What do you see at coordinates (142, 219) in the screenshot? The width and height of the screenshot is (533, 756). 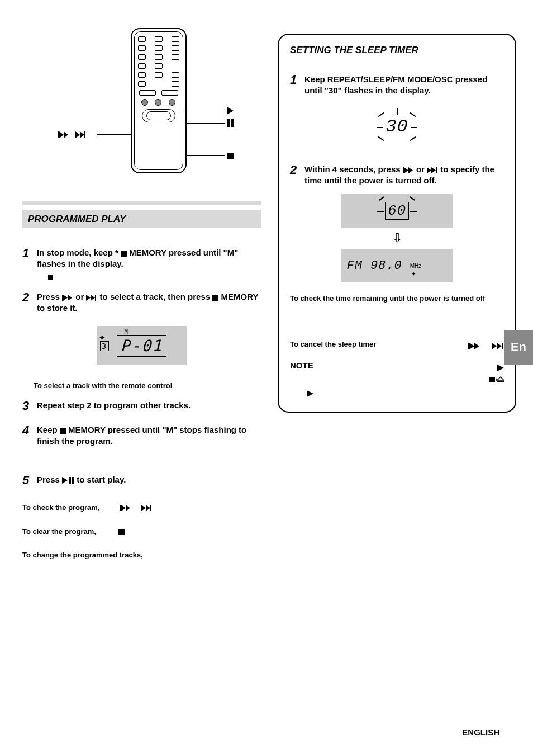 I see `section-title-programmed-play: PROGRAMMED PLAY` at bounding box center [142, 219].